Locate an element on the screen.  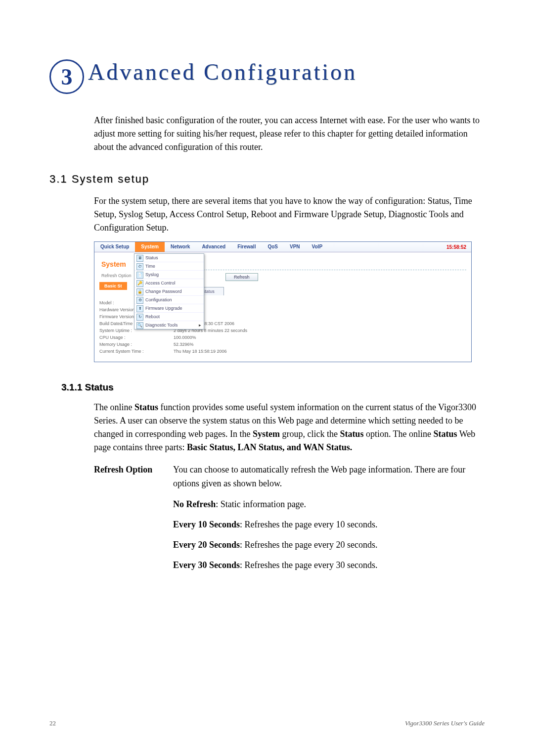
top-nav: Quick Setup System Network Advanced Fire… is located at coordinates (283, 247).